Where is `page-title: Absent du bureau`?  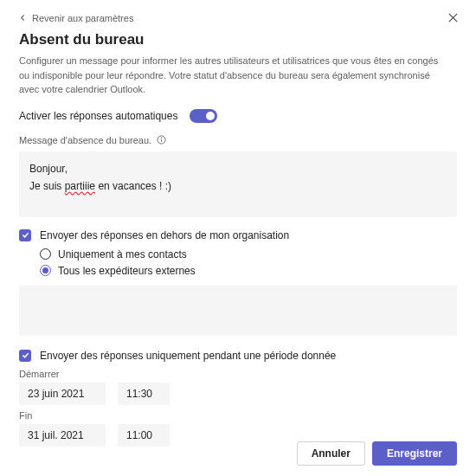 page-title: Absent du bureau is located at coordinates (238, 40).